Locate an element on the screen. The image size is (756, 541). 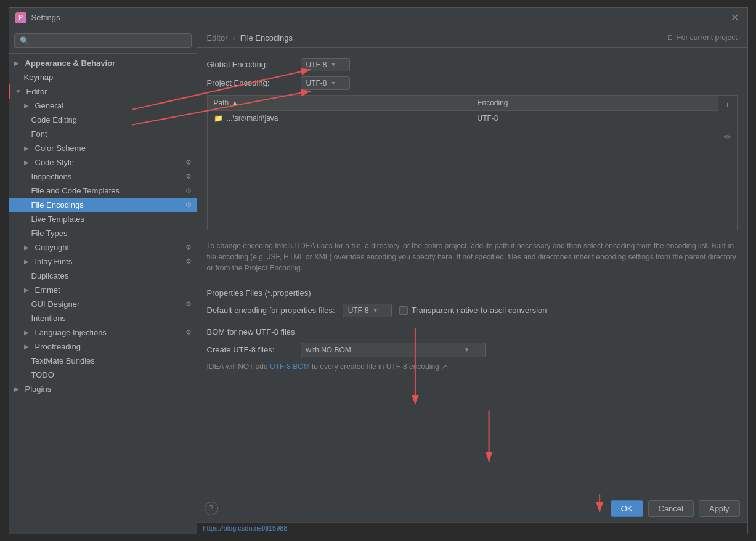
bom-dropdown: with NO BOM ▼ is located at coordinates (393, 350).